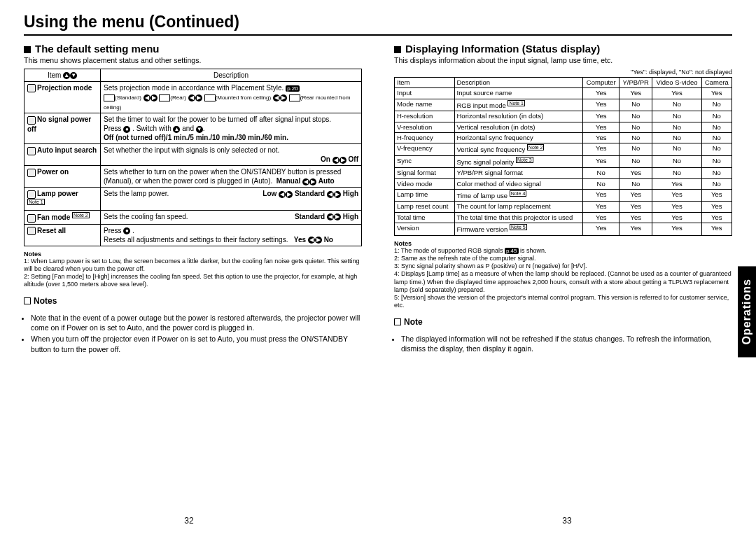  Describe the element at coordinates (563, 322) in the screenshot. I see `note-subheading-r: Note` at that location.